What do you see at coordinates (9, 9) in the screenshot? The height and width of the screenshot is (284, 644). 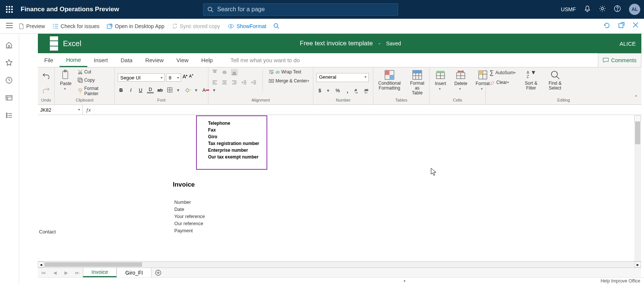 I see `app-launcher-icon` at bounding box center [9, 9].